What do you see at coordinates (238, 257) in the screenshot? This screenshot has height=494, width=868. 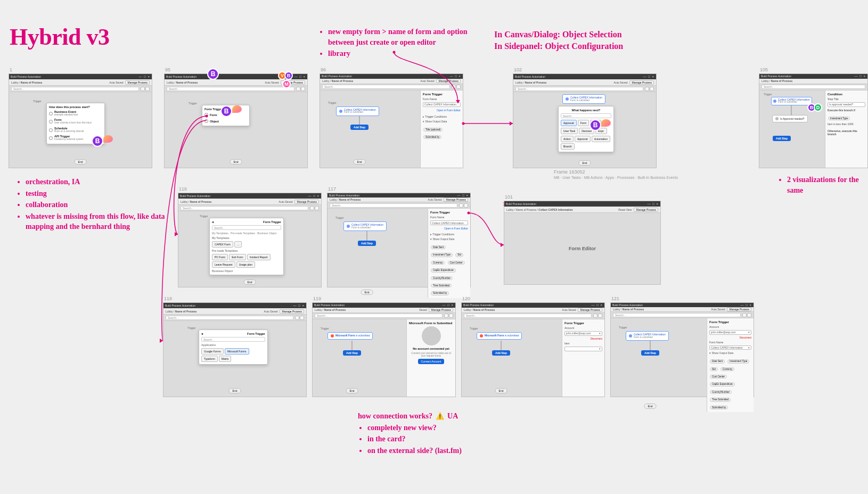 I see `template-btn: Exit Form` at bounding box center [238, 257].